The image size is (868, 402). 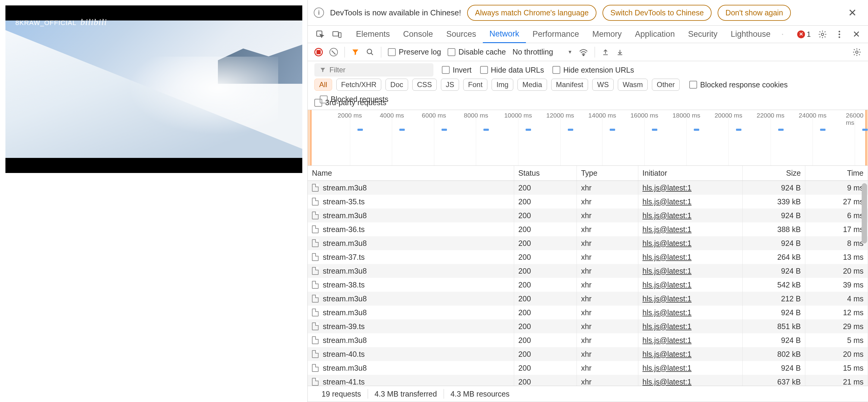 What do you see at coordinates (584, 52) in the screenshot?
I see `network-conditions-icon` at bounding box center [584, 52].